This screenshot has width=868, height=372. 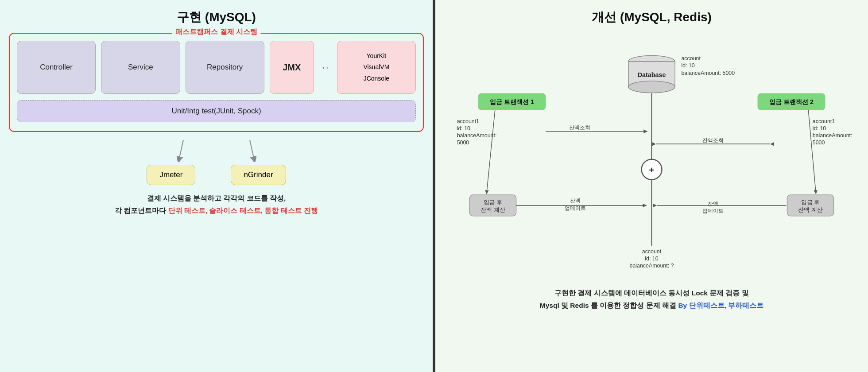 What do you see at coordinates (833, 136) in the screenshot?
I see `acc-right-3: balanceAmount:` at bounding box center [833, 136].